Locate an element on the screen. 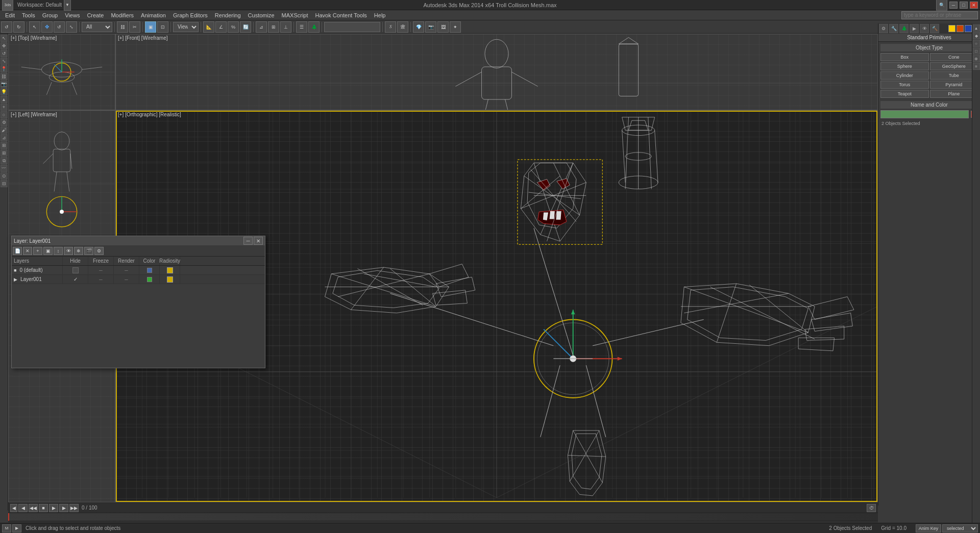 This screenshot has width=980, height=533. toolbar-align: ⊞ is located at coordinates (274, 27).